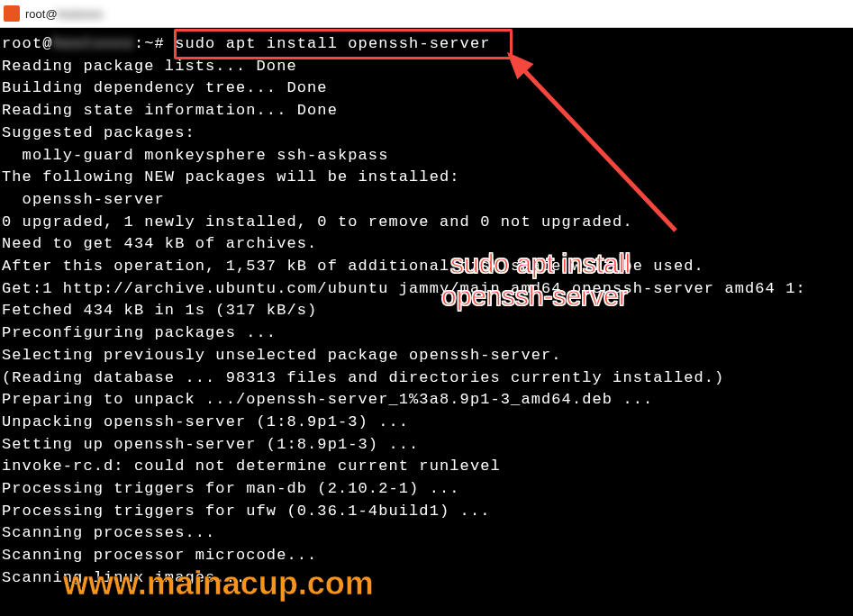  What do you see at coordinates (124, 578) in the screenshot?
I see `output-line: Scanning linux images...` at bounding box center [124, 578].